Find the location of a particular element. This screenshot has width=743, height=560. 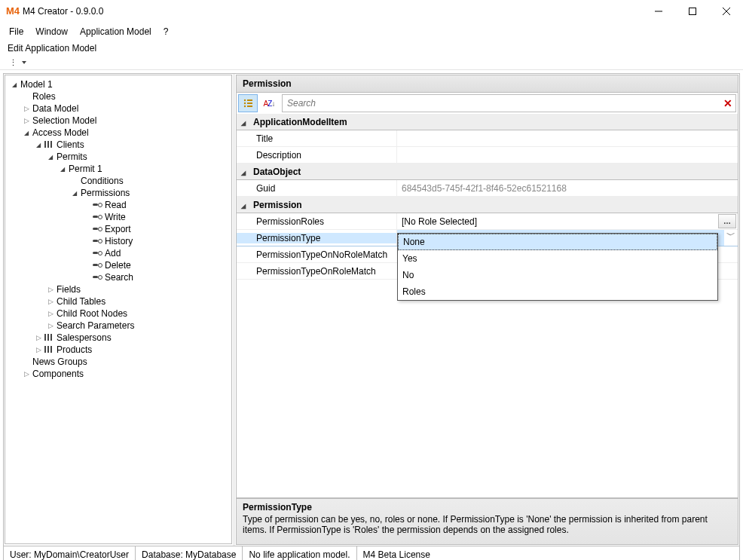

tree-item-history: History is located at coordinates (118, 241).